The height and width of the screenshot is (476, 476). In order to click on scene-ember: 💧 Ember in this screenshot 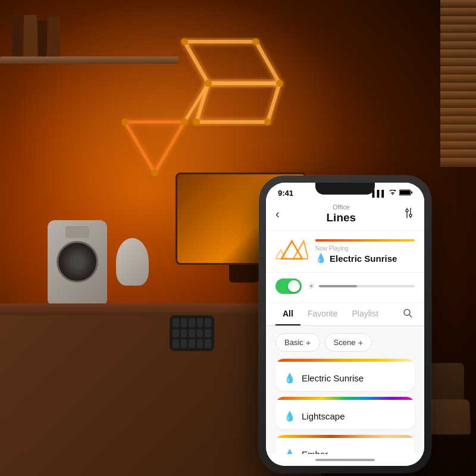, I will do `click(345, 444)`.